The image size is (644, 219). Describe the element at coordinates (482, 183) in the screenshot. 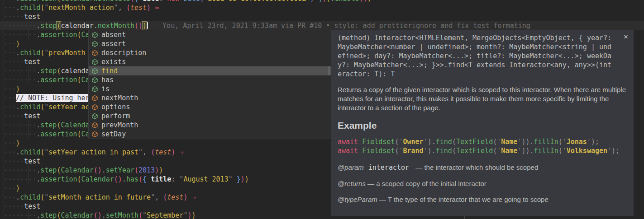

I see `doc-tags: @paraminteractor — the interactor which …` at that location.